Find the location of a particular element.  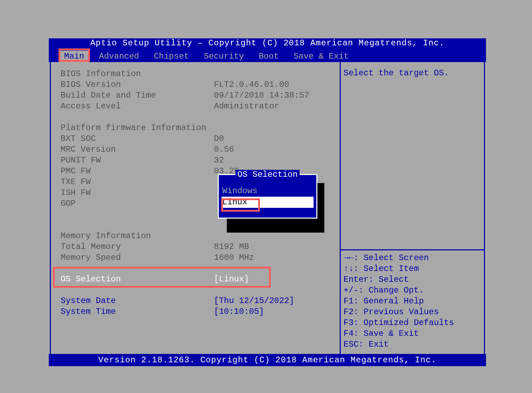

popup-options: Windows Linux is located at coordinates (268, 193).